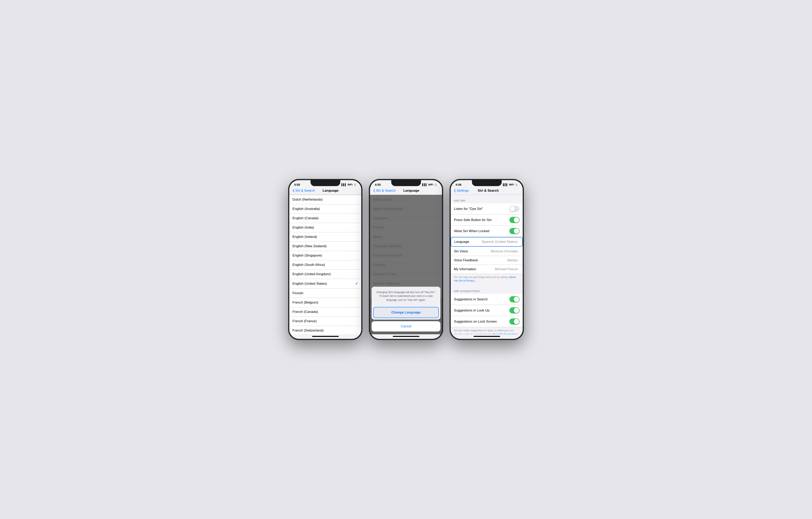  What do you see at coordinates (466, 260) in the screenshot?
I see `voice-feedback-label: Voice Feedback` at bounding box center [466, 260].